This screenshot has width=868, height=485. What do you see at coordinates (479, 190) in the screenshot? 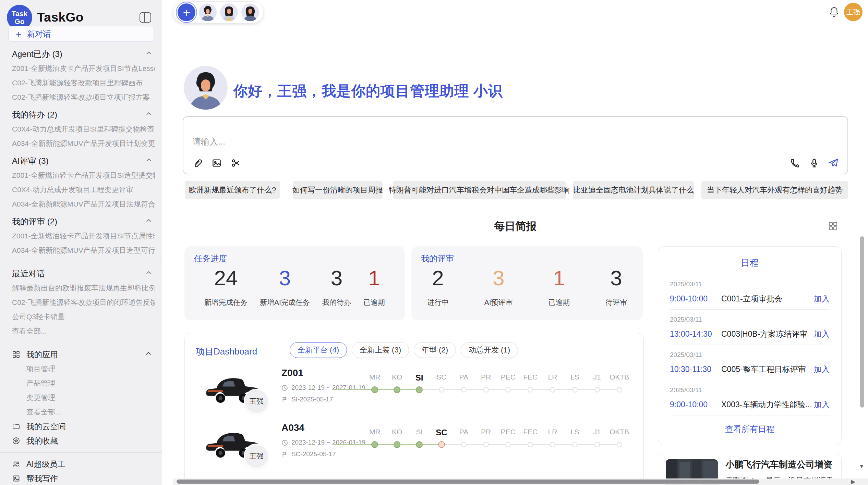
I see `suggestion-chip: 特朗普可能对进口汽车增税会对中国车企造成哪些影响` at bounding box center [479, 190].